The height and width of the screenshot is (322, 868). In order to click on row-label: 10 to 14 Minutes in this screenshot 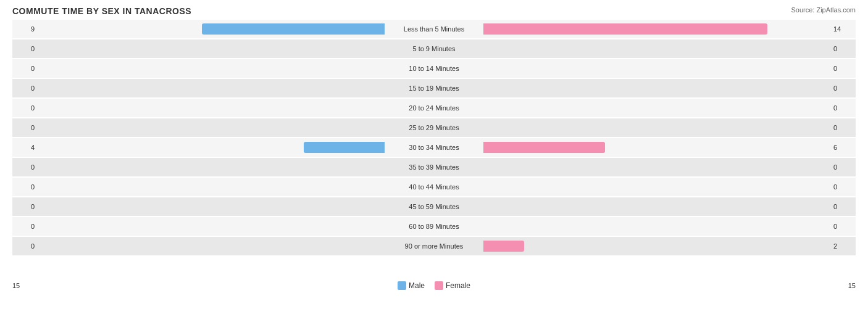, I will do `click(434, 68)`.